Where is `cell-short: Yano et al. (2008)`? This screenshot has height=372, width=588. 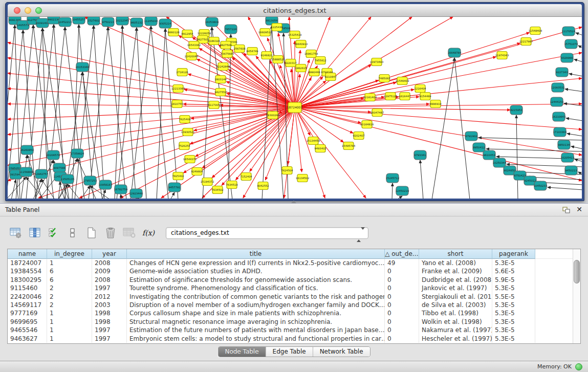 cell-short: Yano et al. (2008) is located at coordinates (455, 263).